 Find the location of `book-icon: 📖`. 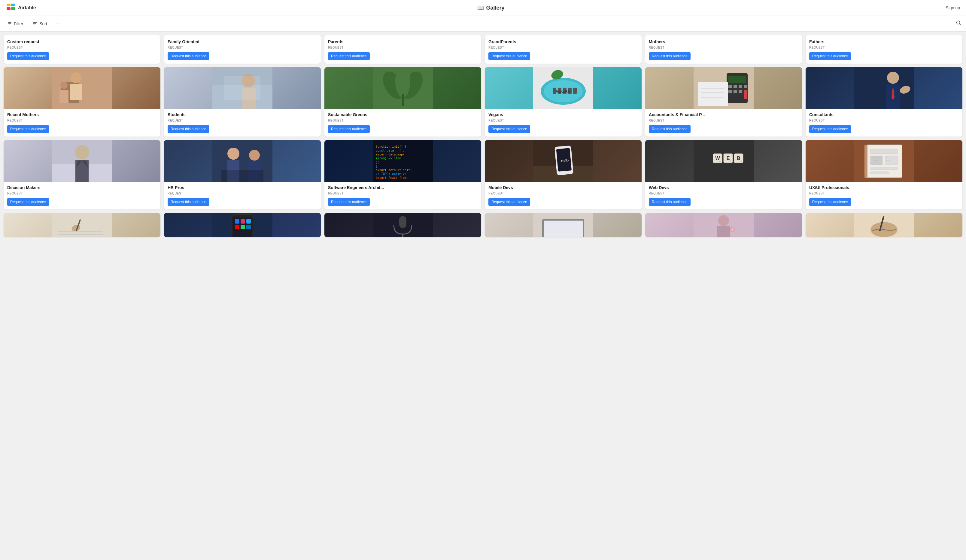

book-icon: 📖 is located at coordinates (481, 8).